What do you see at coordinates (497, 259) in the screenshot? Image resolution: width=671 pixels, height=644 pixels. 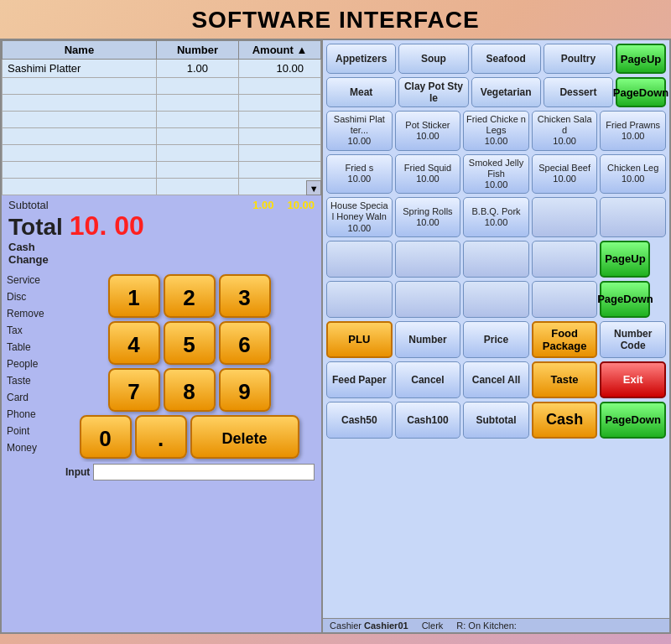 I see `menu-grid-4: PageUp` at bounding box center [497, 259].